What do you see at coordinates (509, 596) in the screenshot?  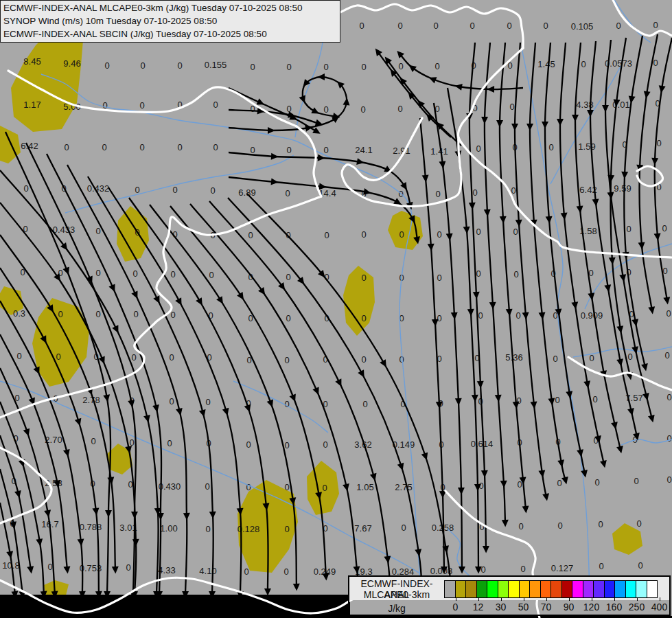 I see `legend: ECMWF-INDEX-ANAL MLCAPE0-3km J/kg 012305…` at bounding box center [509, 596].